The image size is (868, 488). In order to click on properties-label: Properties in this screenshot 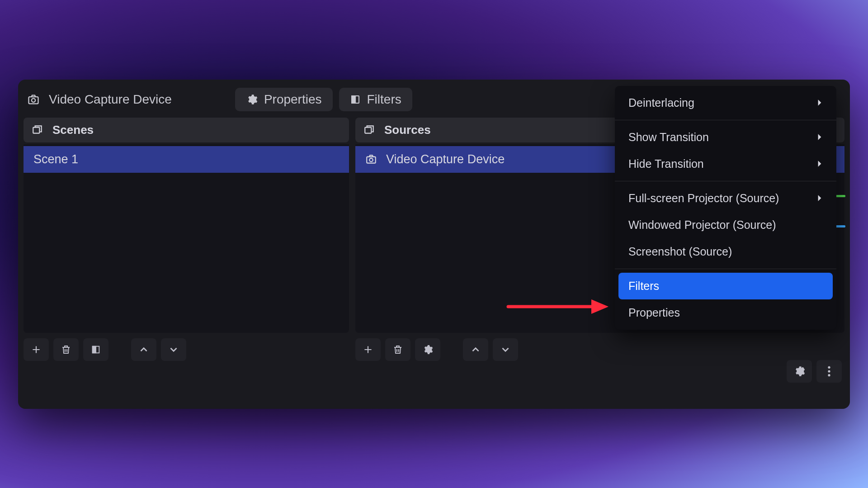, I will do `click(293, 99)`.